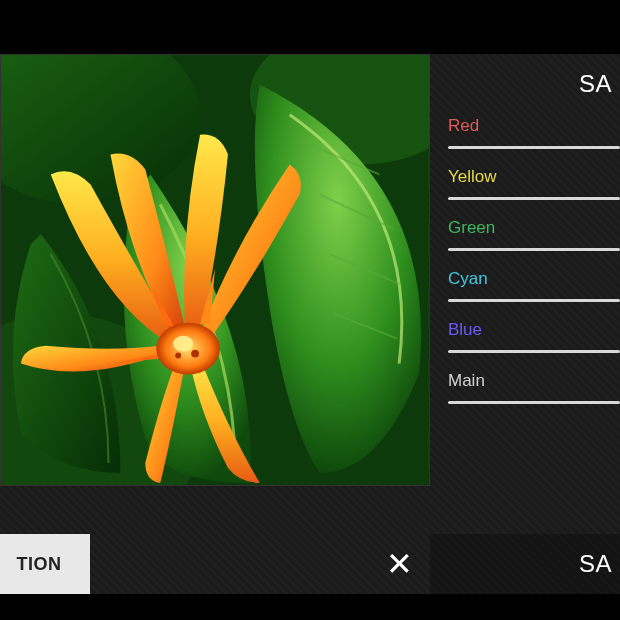  Describe the element at coordinates (525, 564) in the screenshot. I see `controls-footer: SA` at that location.